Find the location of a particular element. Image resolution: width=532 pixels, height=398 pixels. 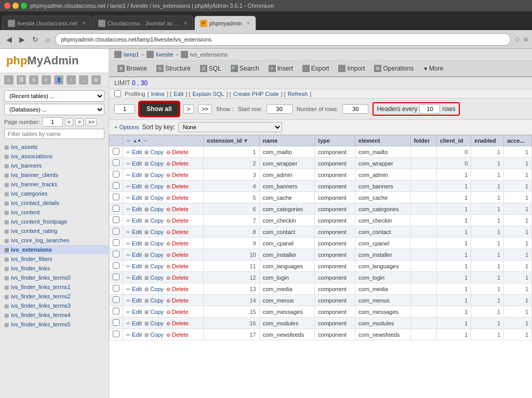

sidebar-table-item: ▦ivs_banners is located at coordinates (54, 166).